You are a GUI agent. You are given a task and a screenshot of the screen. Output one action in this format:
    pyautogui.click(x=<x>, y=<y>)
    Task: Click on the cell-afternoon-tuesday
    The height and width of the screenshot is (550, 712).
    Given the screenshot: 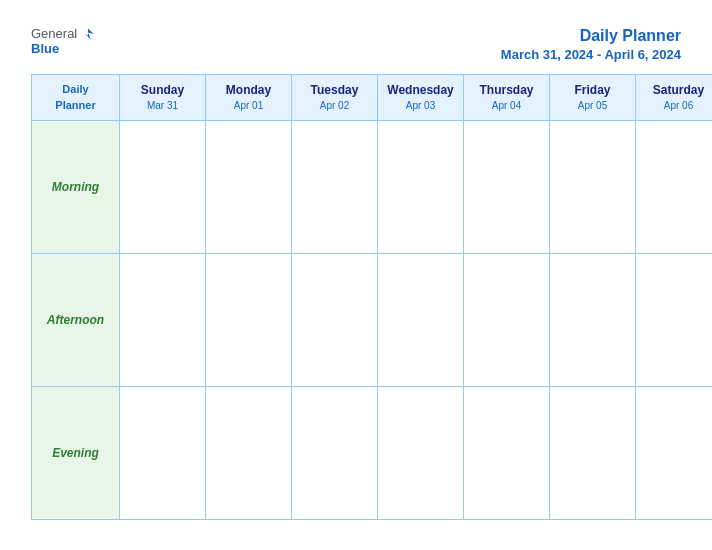 What is the action you would take?
    pyautogui.click(x=335, y=320)
    